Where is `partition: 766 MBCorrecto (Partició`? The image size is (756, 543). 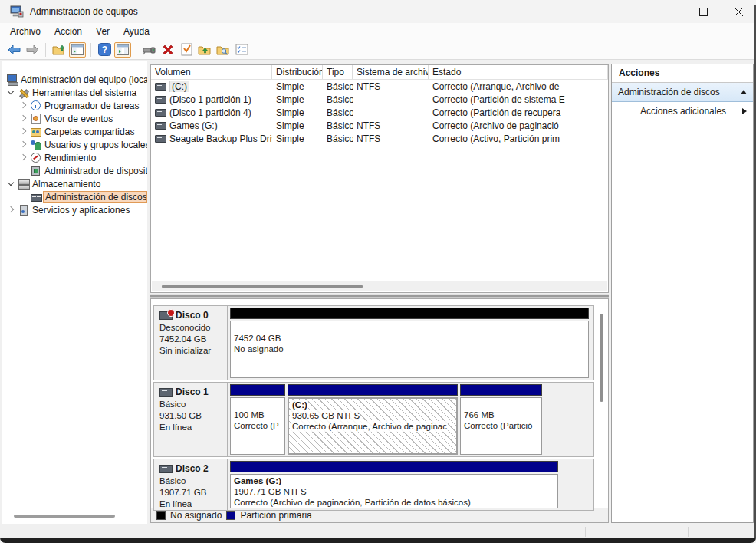 partition: 766 MBCorrecto (Partició is located at coordinates (501, 420).